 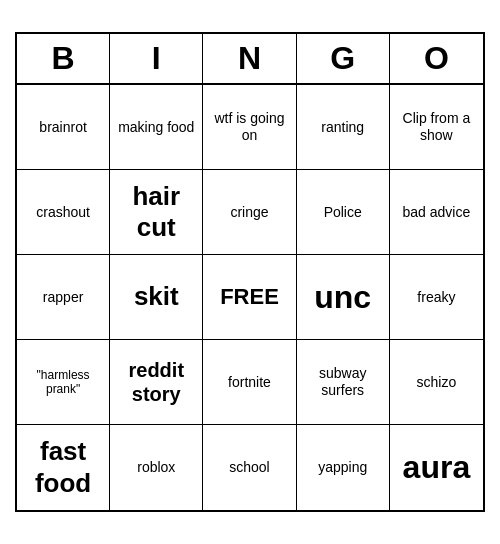 I want to click on header-letter: O, so click(x=436, y=58).